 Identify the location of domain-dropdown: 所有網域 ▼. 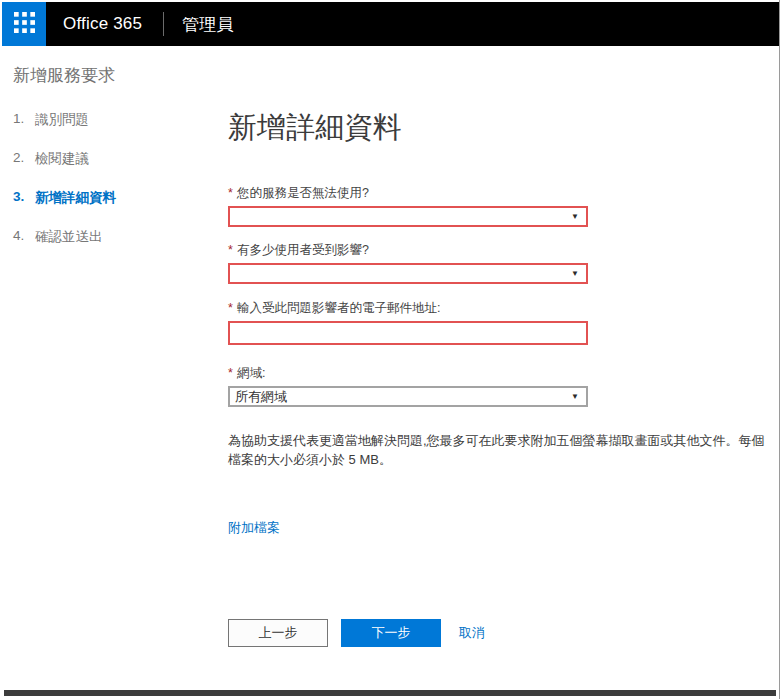
(408, 396).